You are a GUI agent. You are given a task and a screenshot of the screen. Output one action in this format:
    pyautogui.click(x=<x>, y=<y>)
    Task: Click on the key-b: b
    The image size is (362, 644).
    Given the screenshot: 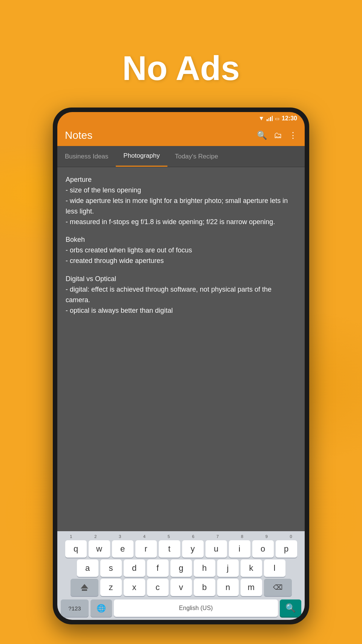 What is the action you would take?
    pyautogui.click(x=204, y=587)
    